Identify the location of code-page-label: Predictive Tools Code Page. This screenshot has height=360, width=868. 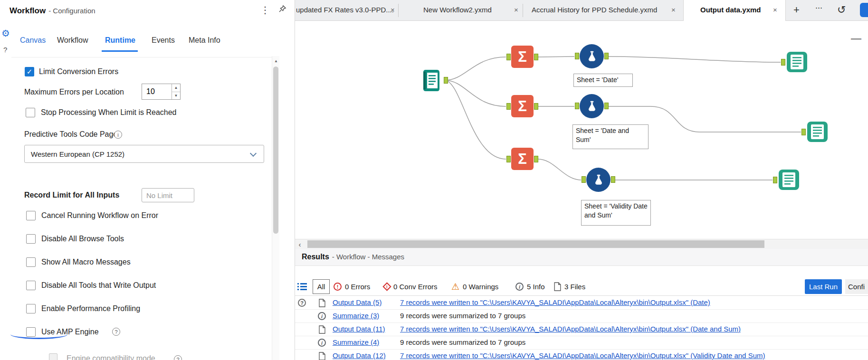
(71, 134).